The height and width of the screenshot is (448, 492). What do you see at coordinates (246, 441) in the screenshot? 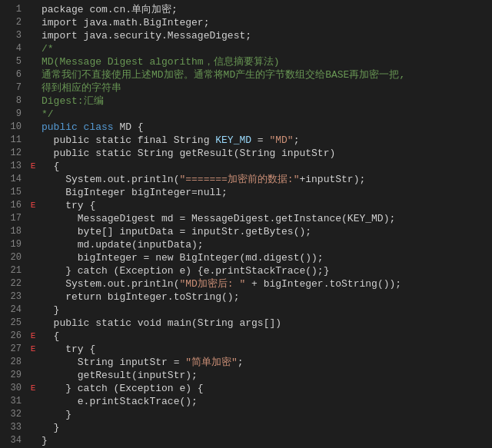
I see `code-line: 34}` at bounding box center [246, 441].